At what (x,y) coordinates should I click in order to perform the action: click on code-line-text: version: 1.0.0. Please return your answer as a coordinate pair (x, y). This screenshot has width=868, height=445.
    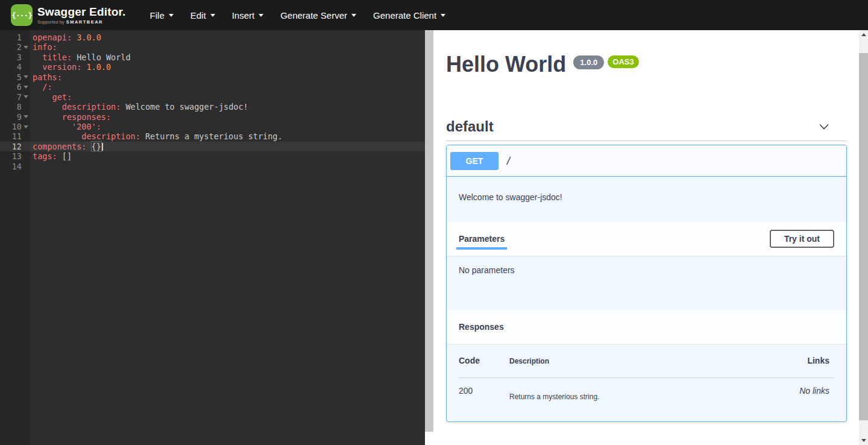
    Looking at the image, I should click on (228, 67).